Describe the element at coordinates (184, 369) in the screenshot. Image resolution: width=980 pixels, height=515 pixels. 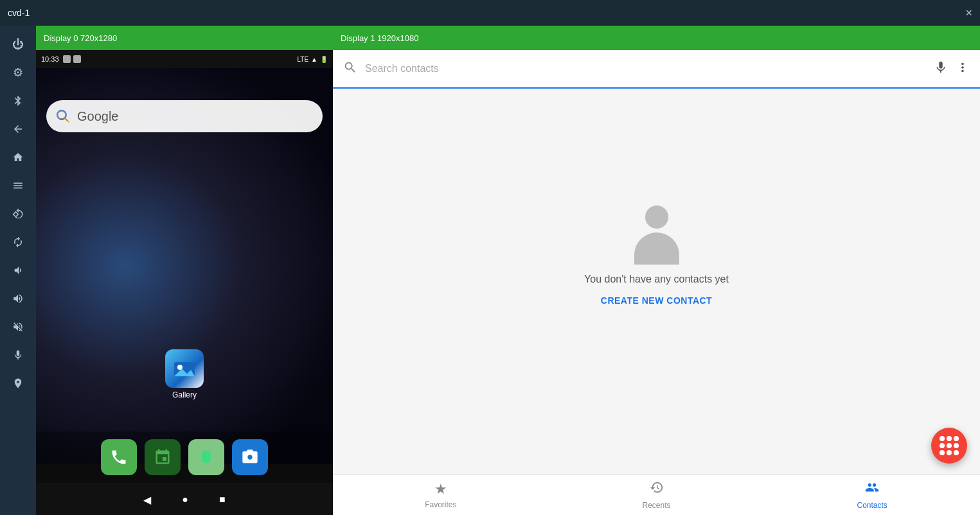
I see `gallery-icon` at that location.